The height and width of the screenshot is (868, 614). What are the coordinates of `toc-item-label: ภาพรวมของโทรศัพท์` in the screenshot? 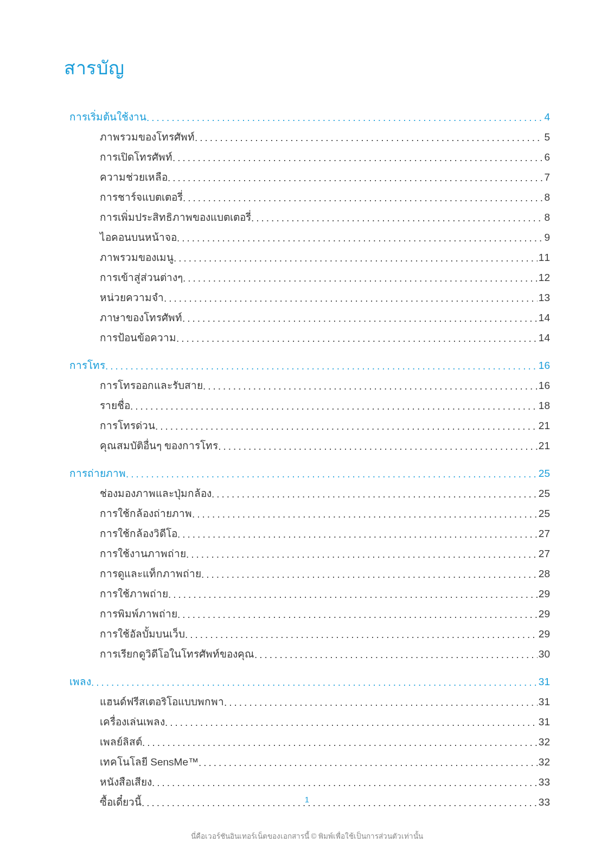 It's located at (129, 137).